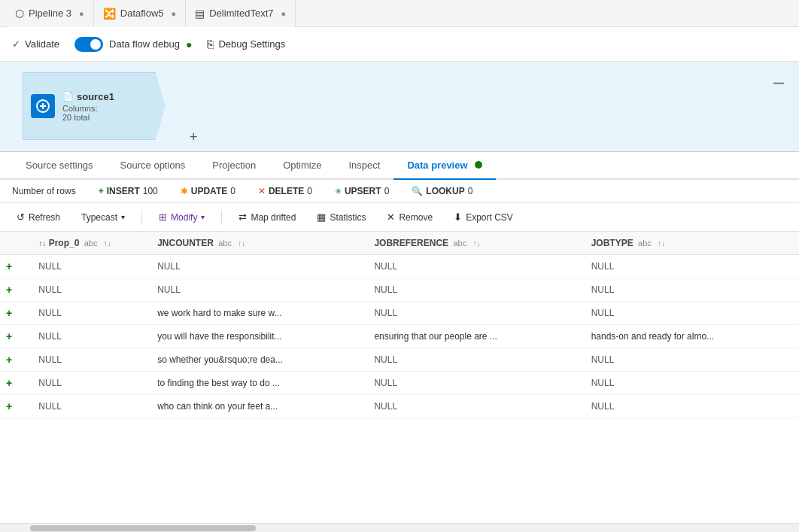 This screenshot has width=799, height=532. Describe the element at coordinates (189, 44) in the screenshot. I see `debug-status-icon: ●` at that location.